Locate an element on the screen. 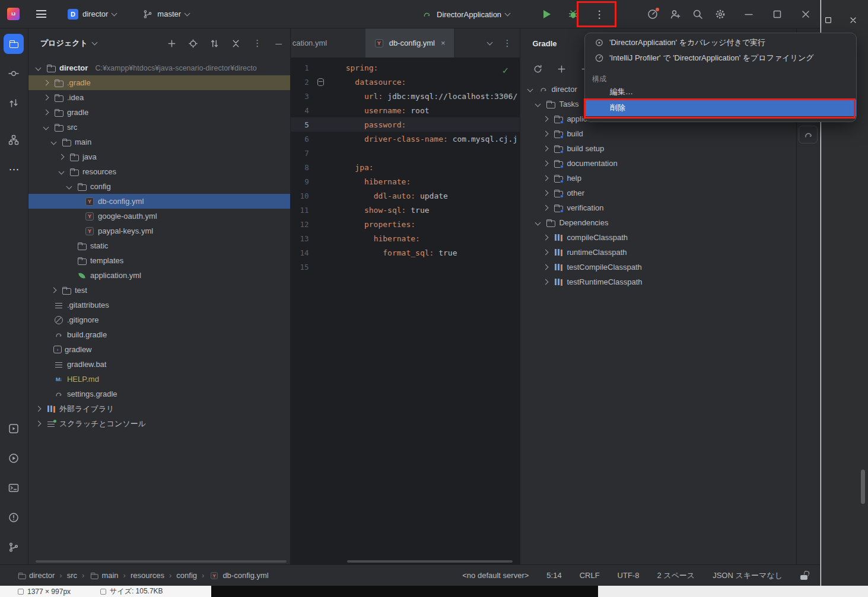  gradle-attach-button is located at coordinates (561, 69).